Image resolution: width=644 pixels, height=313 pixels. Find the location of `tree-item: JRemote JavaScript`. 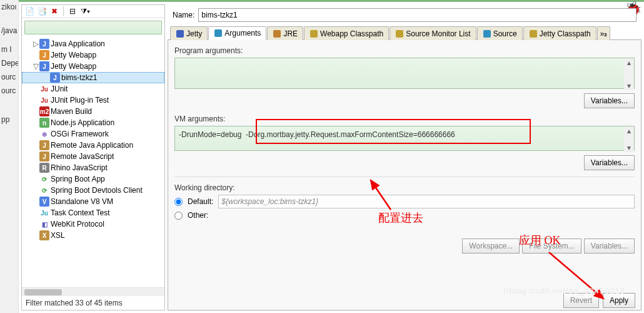

tree-item: JRemote JavaScript is located at coordinates (93, 156).